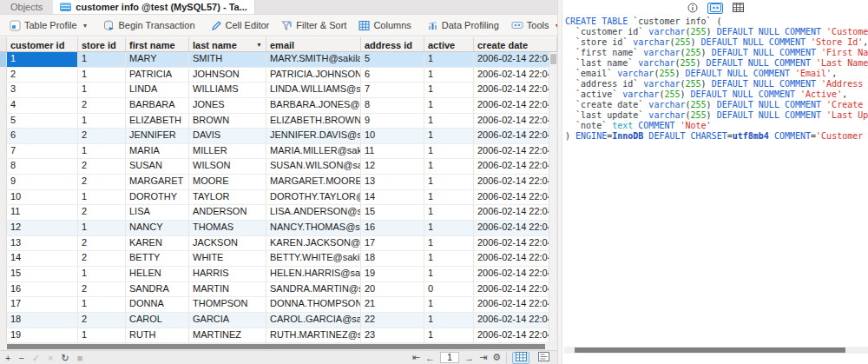 The width and height of the screenshot is (868, 364). I want to click on cell: HELEN, so click(158, 275).